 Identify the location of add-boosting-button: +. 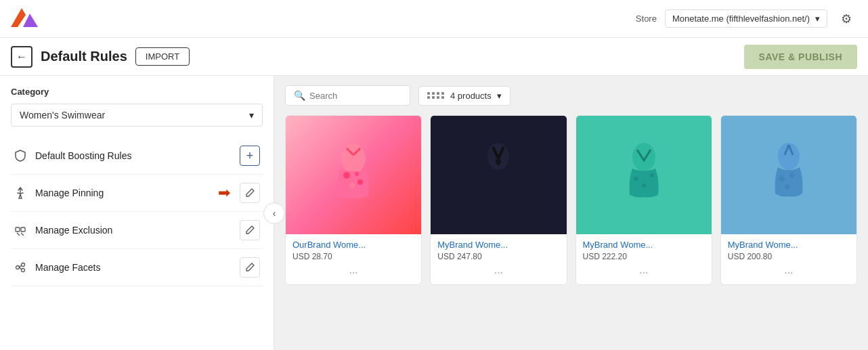
(250, 156).